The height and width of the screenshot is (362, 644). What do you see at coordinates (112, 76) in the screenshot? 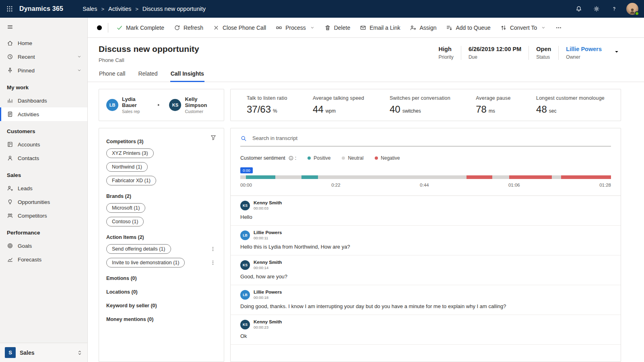
I see `tab-phone-call: Phone call` at bounding box center [112, 76].